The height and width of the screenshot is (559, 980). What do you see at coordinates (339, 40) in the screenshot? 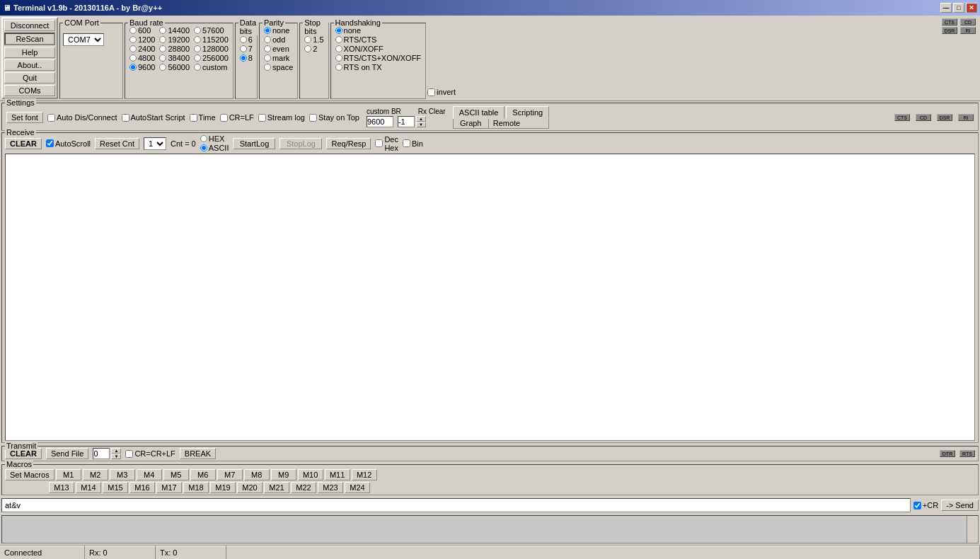
I see `hs-rtscts-radio` at bounding box center [339, 40].